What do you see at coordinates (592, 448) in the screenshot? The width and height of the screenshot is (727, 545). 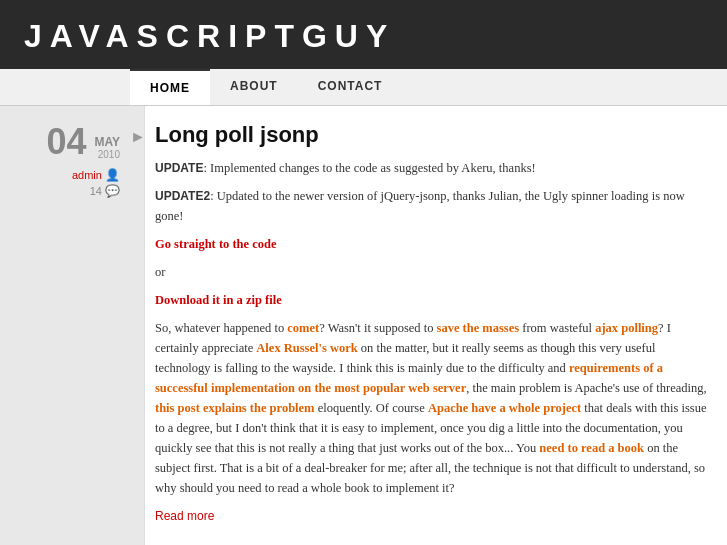 I see `link-need-book: need to read a book` at bounding box center [592, 448].